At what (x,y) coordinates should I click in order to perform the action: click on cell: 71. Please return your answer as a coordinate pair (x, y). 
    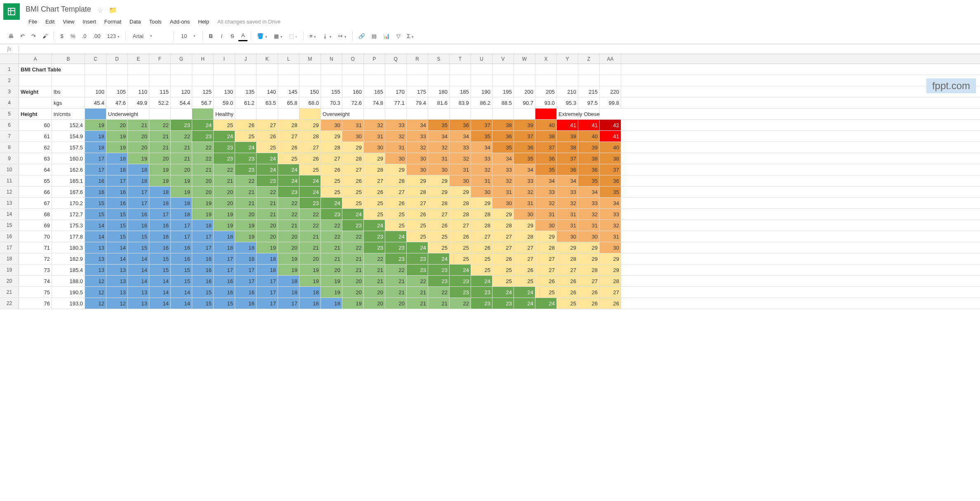
    Looking at the image, I should click on (35, 248).